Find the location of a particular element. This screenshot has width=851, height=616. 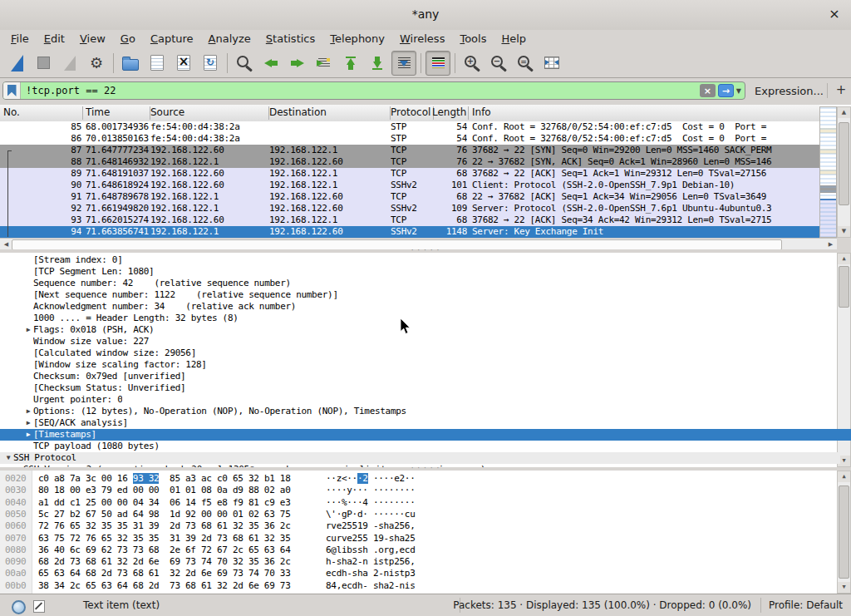

hex-row: 00a065 63 64 68 2d 73 68 61 32 2d 6e 69 … is located at coordinates (419, 574).